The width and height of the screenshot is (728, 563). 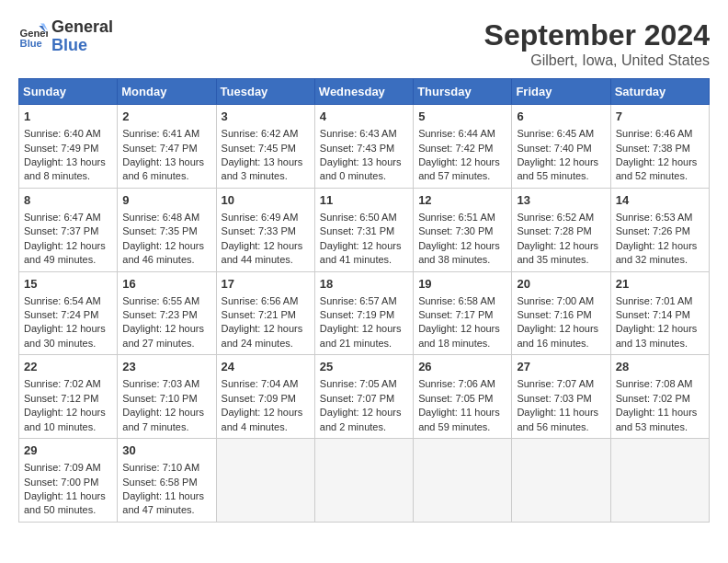 What do you see at coordinates (263, 419) in the screenshot?
I see `daylight-label: Daylight: 12 hours and 4 minutes.` at bounding box center [263, 419].